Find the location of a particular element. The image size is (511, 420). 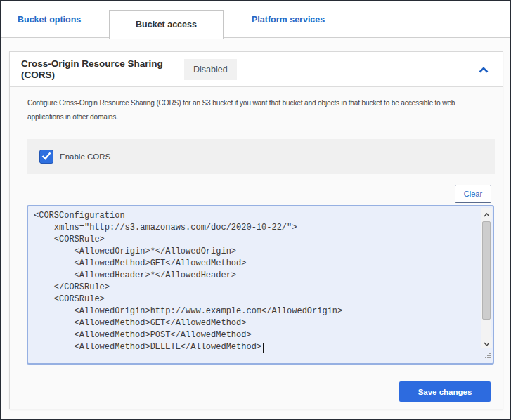

chevron-up-icon is located at coordinates (484, 70).